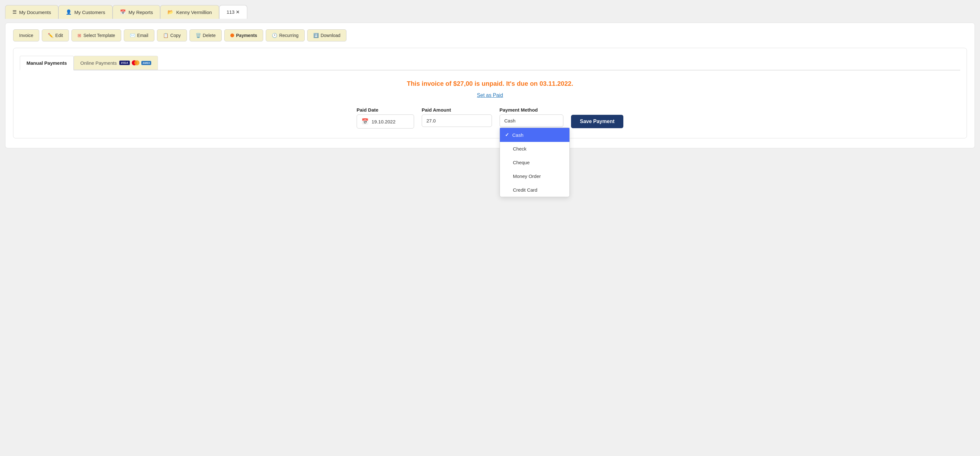  Describe the element at coordinates (527, 176) in the screenshot. I see `money-order-label: Money Order` at that location.